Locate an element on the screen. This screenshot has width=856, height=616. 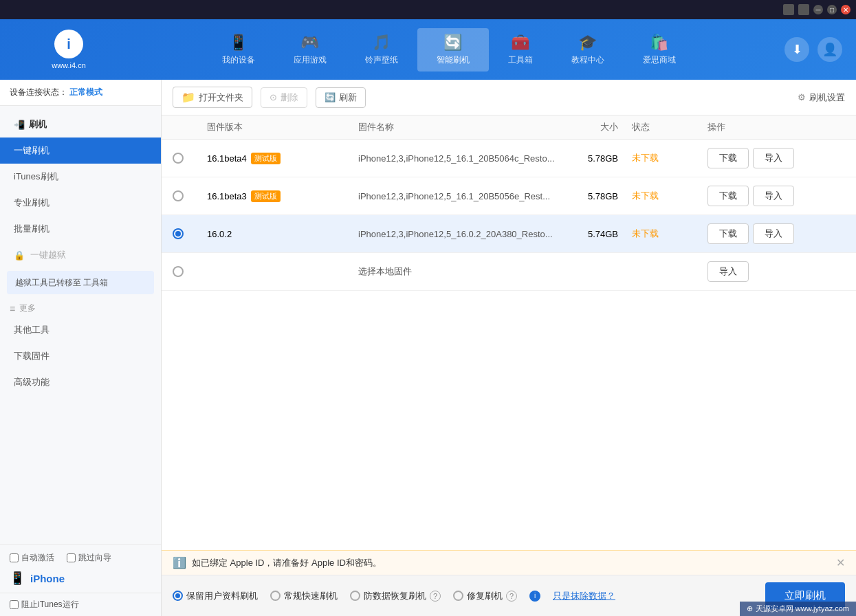
restore-label: 修复刷机 is located at coordinates (485, 596).